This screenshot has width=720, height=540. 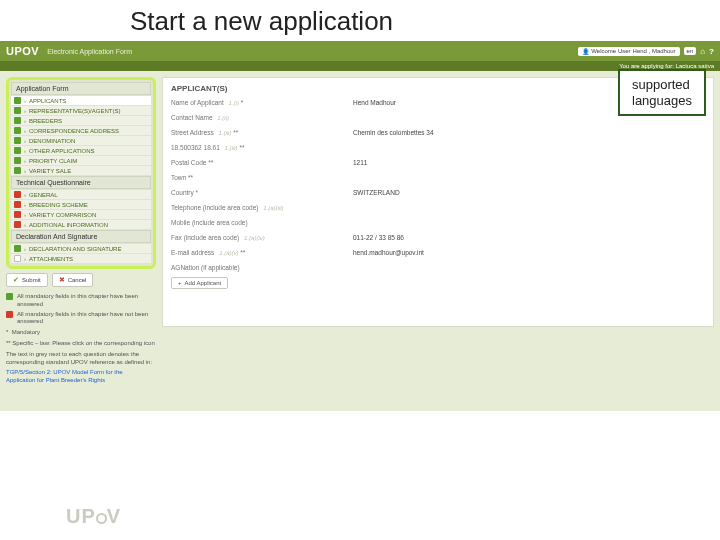 What do you see at coordinates (68, 225) in the screenshot?
I see `sidebar-item-label: ADDITIONAL INFORMATION` at bounding box center [68, 225].